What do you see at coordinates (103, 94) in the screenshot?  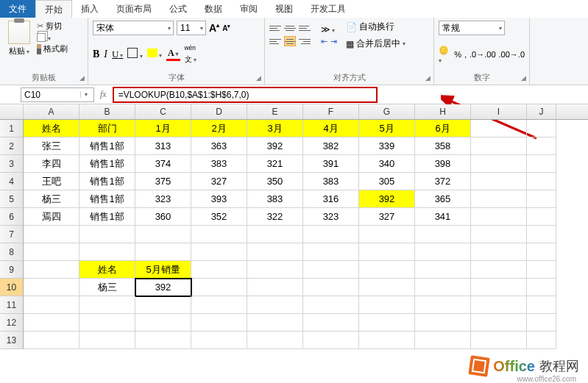 I see `fx-icon: fx` at bounding box center [103, 94].